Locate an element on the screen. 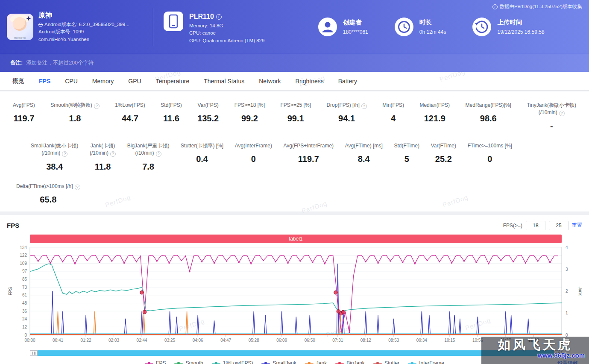  legend-label: 1%Low(FPS) is located at coordinates (238, 362).